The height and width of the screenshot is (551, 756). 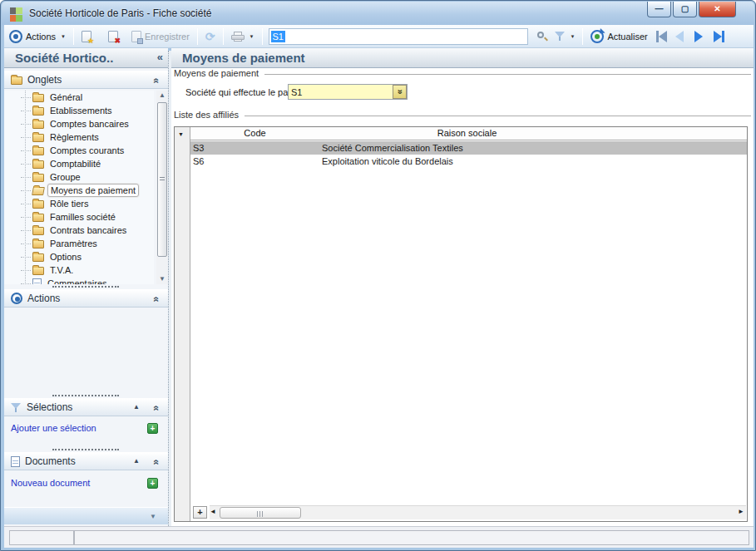 I want to click on onglets-panel-header: Onglets «, so click(x=86, y=80).